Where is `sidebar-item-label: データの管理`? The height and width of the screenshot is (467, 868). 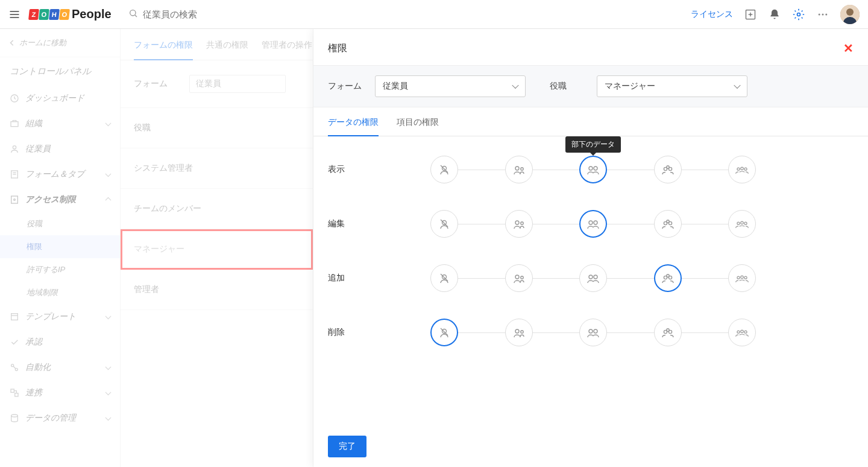
sidebar-item-label: データの管理 is located at coordinates (51, 418).